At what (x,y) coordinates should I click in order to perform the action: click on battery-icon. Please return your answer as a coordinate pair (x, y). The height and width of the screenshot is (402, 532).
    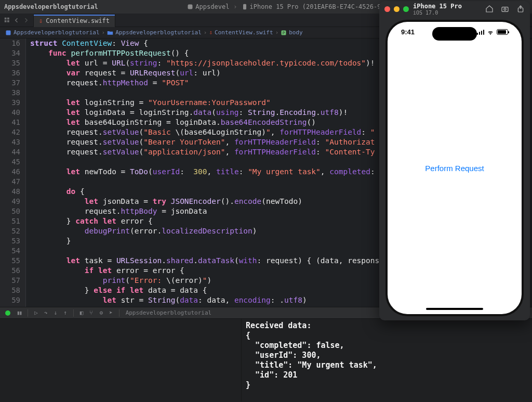
    Looking at the image, I should click on (502, 32).